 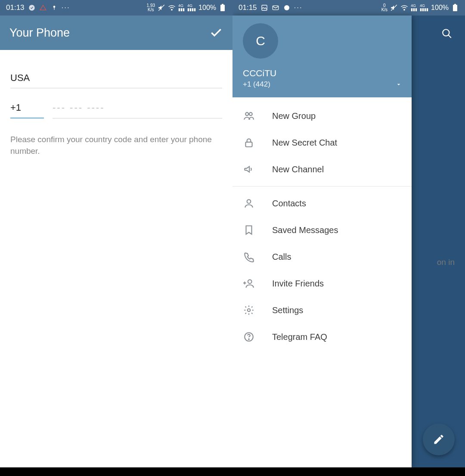 What do you see at coordinates (249, 310) in the screenshot?
I see `settings-icon` at bounding box center [249, 310].